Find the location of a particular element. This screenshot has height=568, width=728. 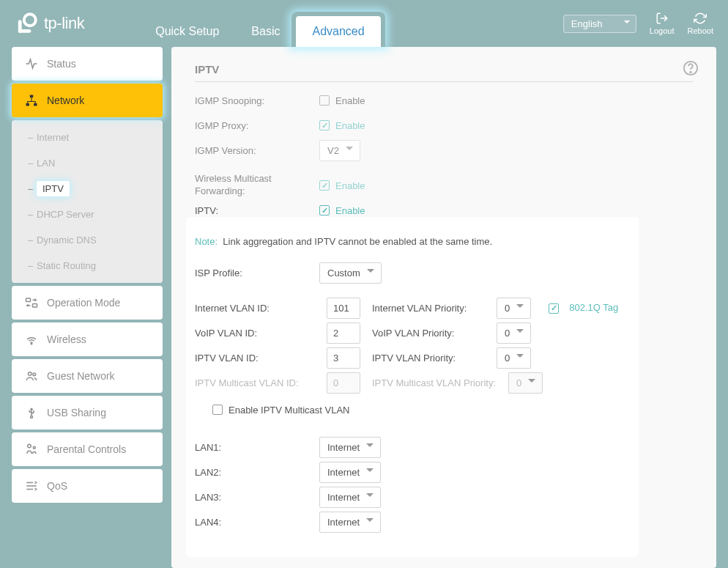

page-title: IPTV is located at coordinates (444, 73).